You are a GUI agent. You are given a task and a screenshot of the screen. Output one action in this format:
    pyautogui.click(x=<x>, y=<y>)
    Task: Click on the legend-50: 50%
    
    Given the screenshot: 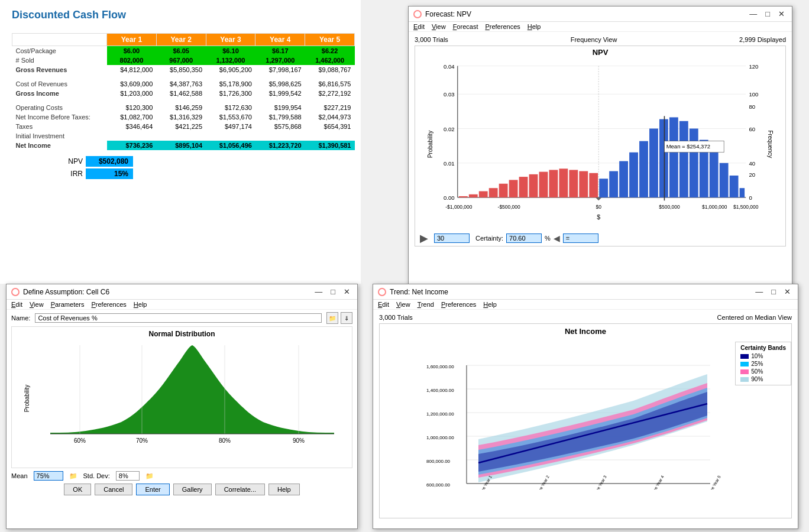 What is the action you would take?
    pyautogui.click(x=763, y=371)
    